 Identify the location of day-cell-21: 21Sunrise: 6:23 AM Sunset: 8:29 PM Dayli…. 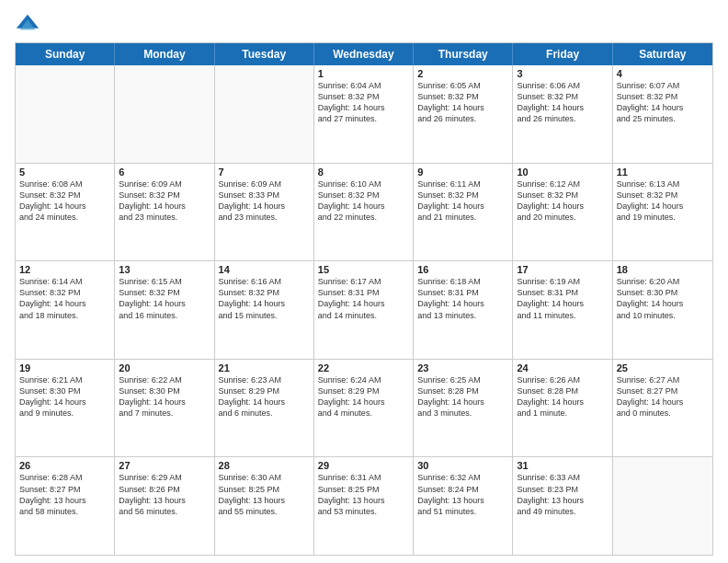
(265, 408).